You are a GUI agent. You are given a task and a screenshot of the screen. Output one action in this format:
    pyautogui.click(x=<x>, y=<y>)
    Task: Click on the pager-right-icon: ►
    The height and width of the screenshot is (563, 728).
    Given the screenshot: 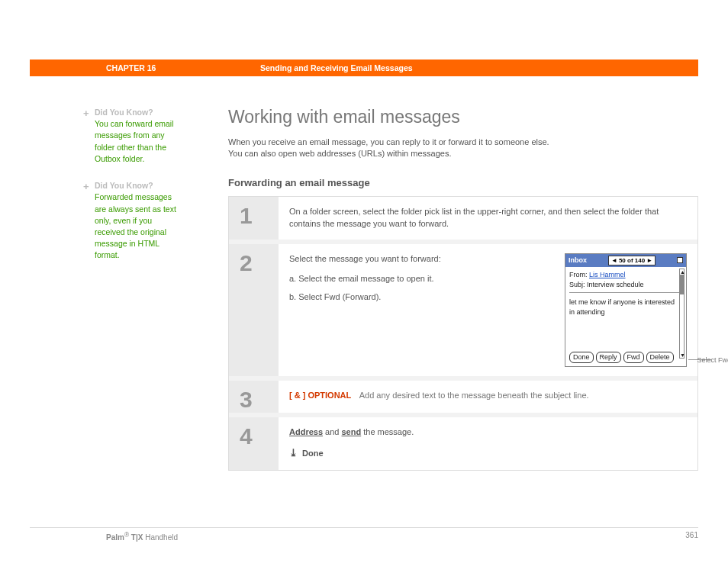 What is the action you would take?
    pyautogui.click(x=649, y=261)
    